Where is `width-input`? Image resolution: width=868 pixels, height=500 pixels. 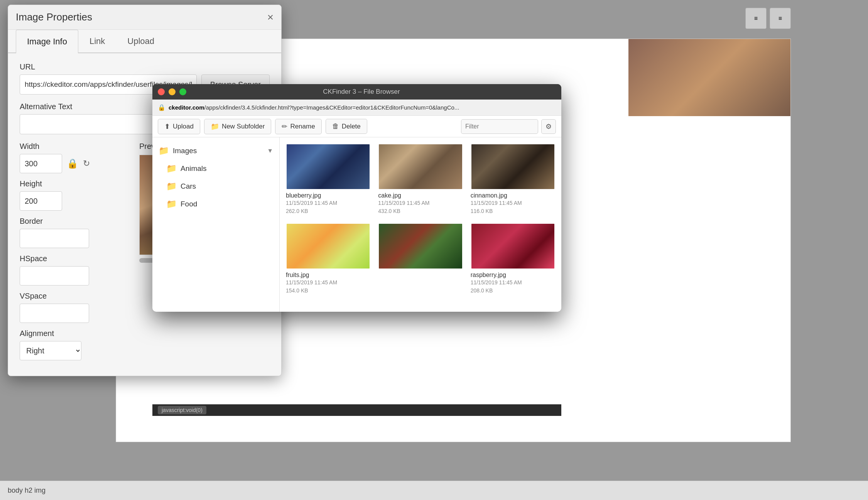 width-input is located at coordinates (41, 164).